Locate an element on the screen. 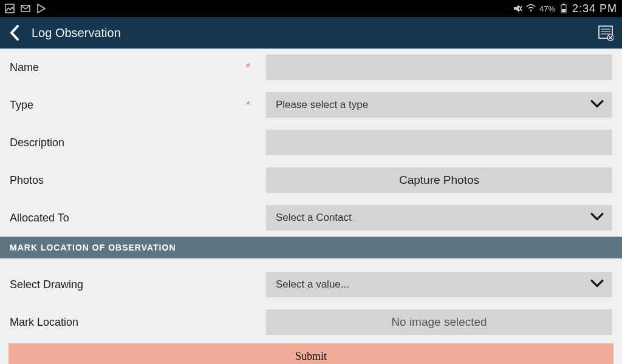 The width and height of the screenshot is (622, 364). row-type: Type * Please select a type is located at coordinates (311, 105).